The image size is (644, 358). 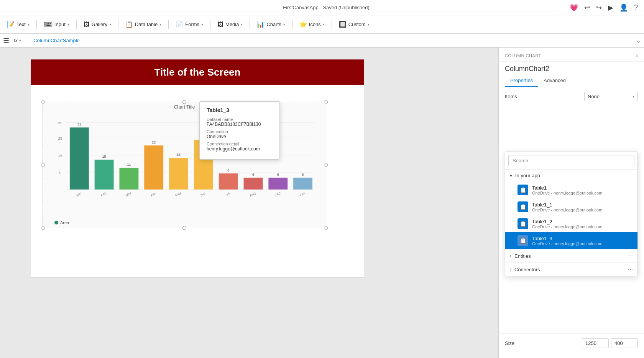 What do you see at coordinates (143, 25) in the screenshot?
I see `toolbar-datatable-btn: 📋 Data table ▾` at bounding box center [143, 25].